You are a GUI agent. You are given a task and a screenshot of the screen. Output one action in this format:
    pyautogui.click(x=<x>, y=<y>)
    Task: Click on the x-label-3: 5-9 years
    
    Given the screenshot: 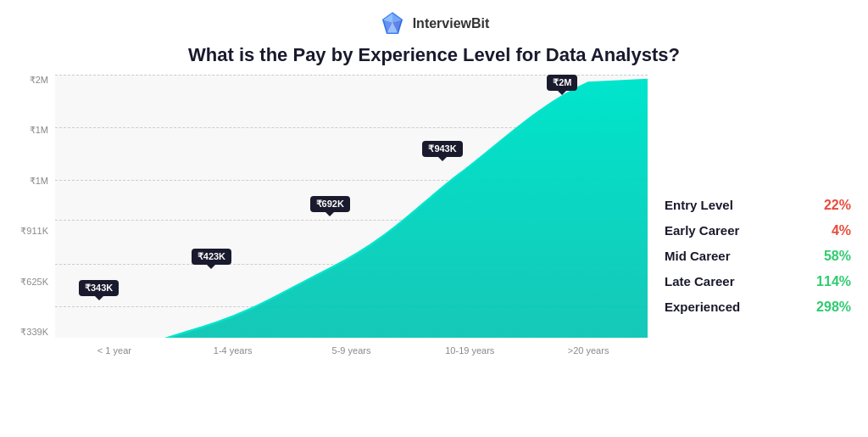 What is the action you would take?
    pyautogui.click(x=352, y=350)
    